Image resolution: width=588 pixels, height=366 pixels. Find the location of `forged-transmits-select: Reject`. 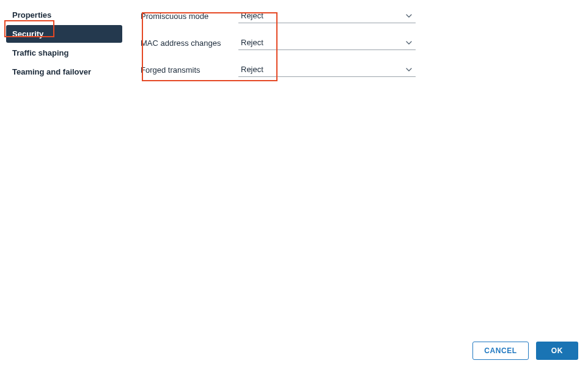

forged-transmits-select: Reject is located at coordinates (327, 70).